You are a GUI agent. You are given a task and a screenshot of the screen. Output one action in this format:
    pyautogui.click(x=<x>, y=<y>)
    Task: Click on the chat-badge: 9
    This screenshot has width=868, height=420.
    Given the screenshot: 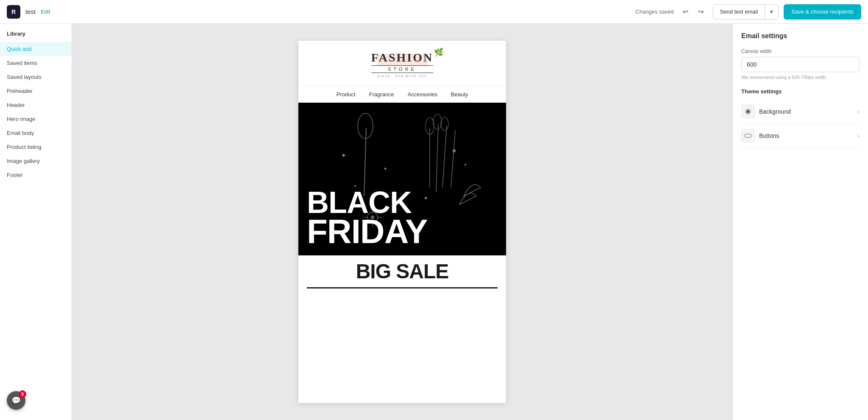 What is the action you would take?
    pyautogui.click(x=22, y=394)
    